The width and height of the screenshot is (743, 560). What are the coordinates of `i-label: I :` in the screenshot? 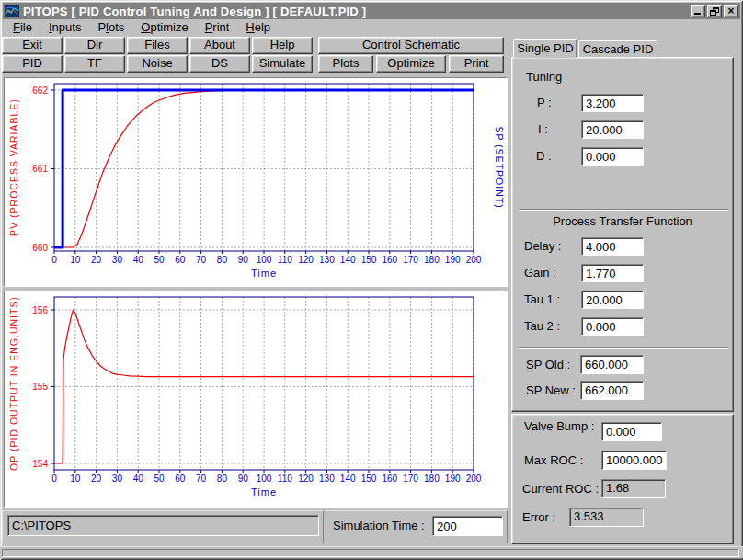 It's located at (543, 130).